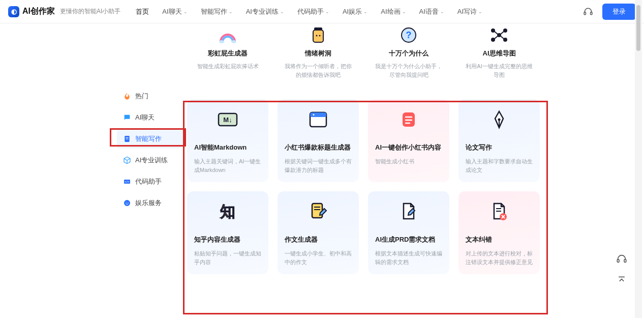  What do you see at coordinates (432, 12) in the screenshot?
I see `nav-item-7: AI语音⌄` at bounding box center [432, 12].